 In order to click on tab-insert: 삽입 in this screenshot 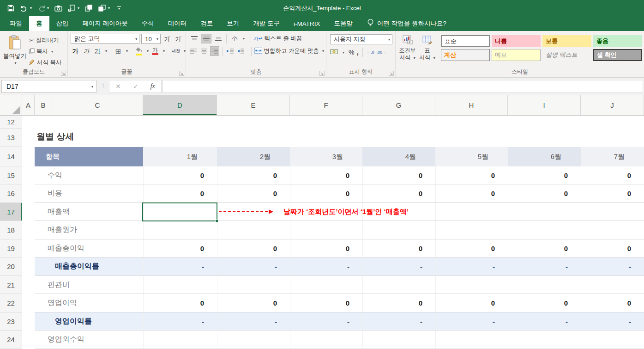, I will do `click(63, 24)`.